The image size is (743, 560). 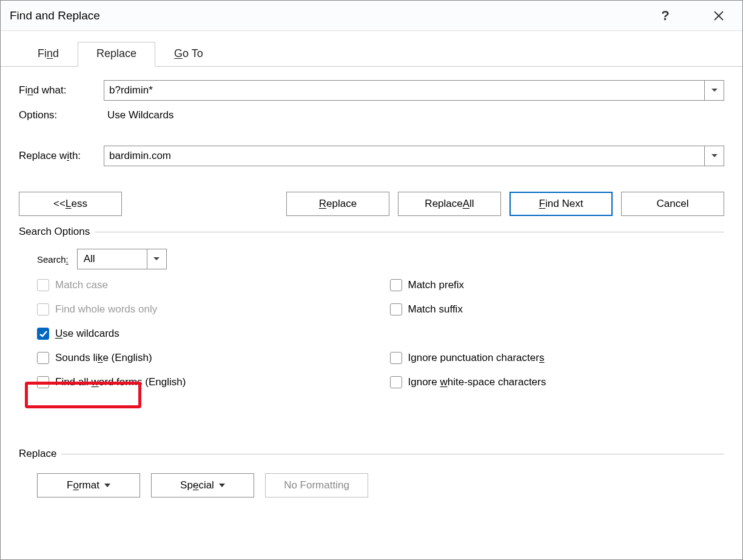 What do you see at coordinates (714, 156) in the screenshot?
I see `replace-with-dropdown` at bounding box center [714, 156].